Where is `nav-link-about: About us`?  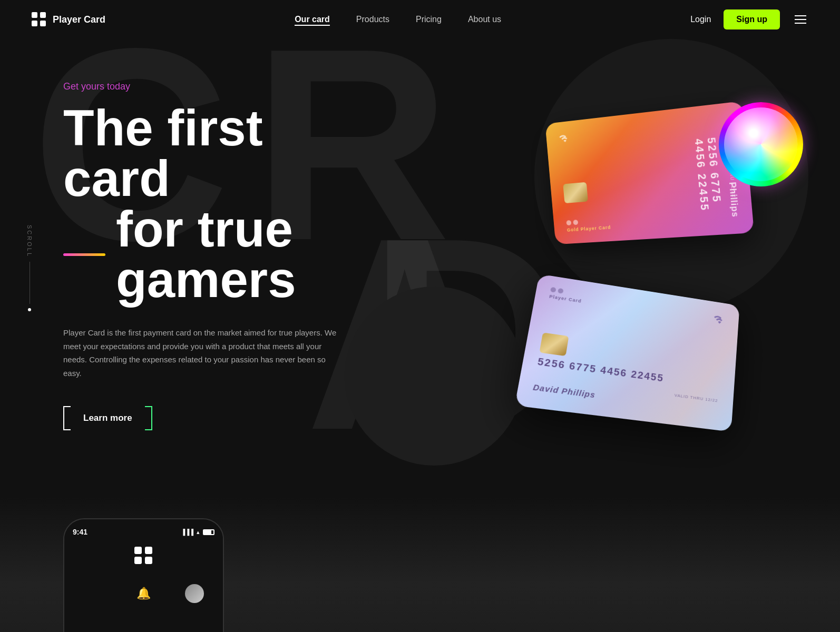 nav-link-about: About us is located at coordinates (485, 19).